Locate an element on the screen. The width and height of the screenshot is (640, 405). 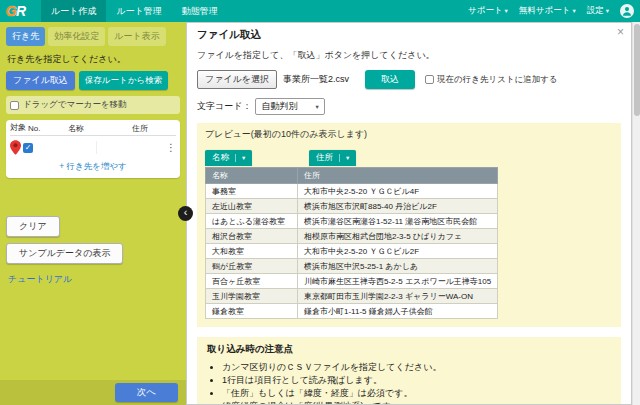
cell-address: 横浜市旭区中沢5-25-1 あかしあ is located at coordinates (398, 266).